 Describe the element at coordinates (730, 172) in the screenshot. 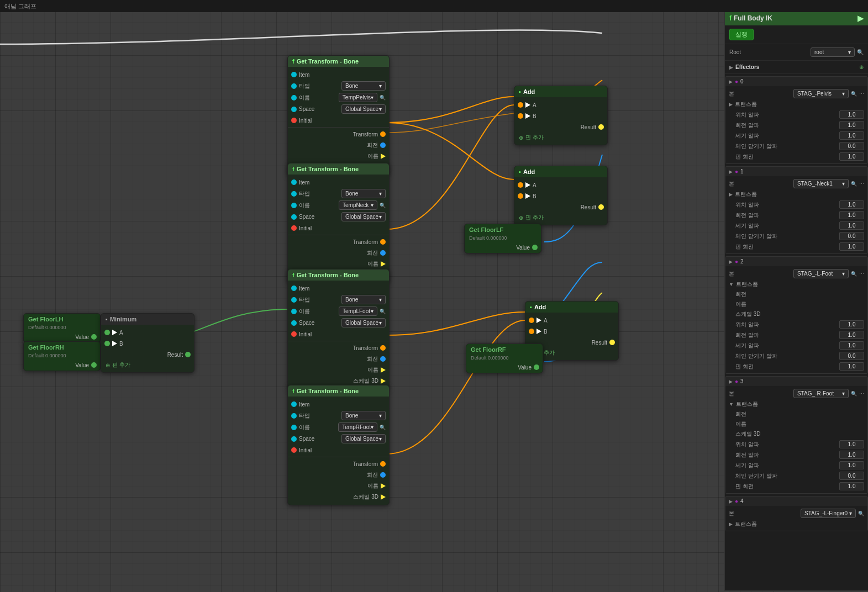

I see `collapse-1: ▶` at that location.